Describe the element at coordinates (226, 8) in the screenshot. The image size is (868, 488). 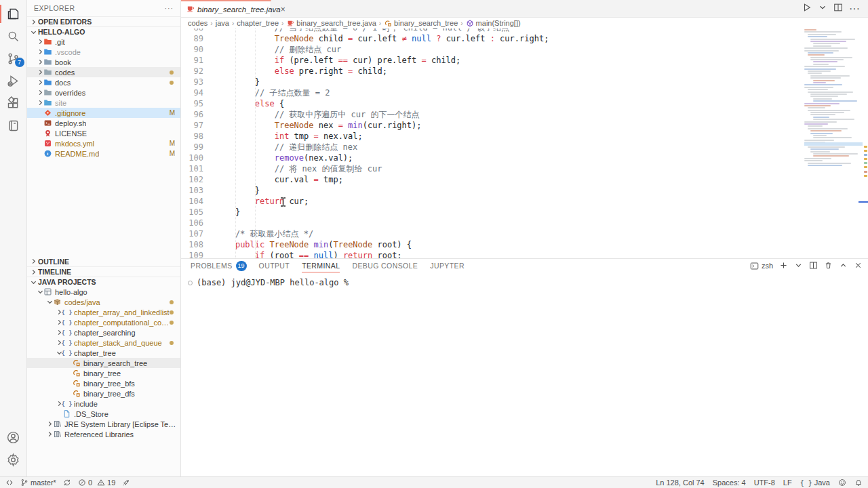
I see `tab-binary-search-tree-java: binary_search_tree.java ×` at that location.